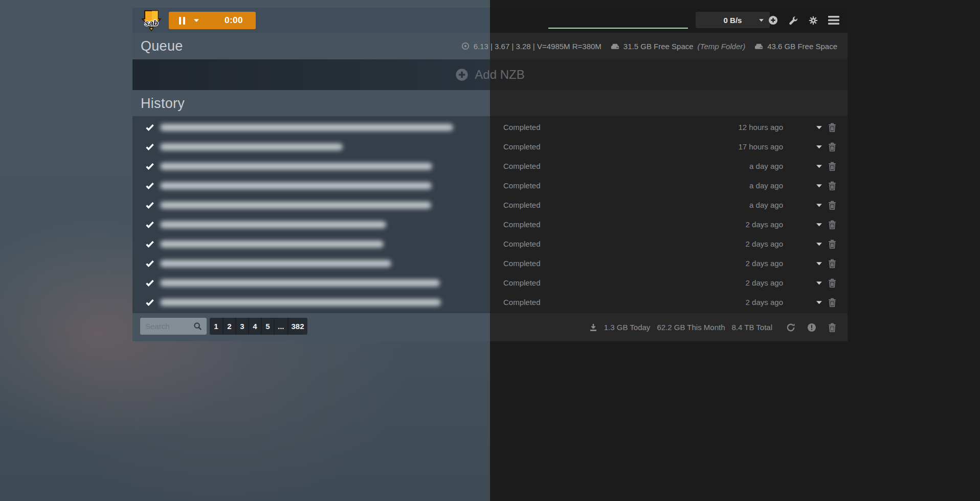 This screenshot has height=501, width=980. What do you see at coordinates (813, 20) in the screenshot?
I see `gear-icon` at bounding box center [813, 20].